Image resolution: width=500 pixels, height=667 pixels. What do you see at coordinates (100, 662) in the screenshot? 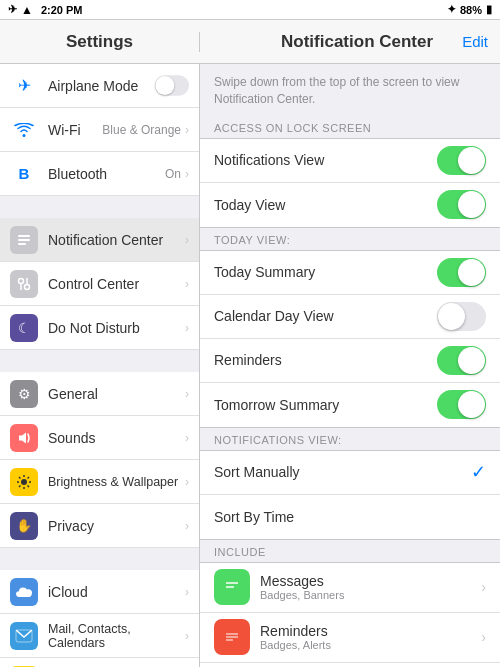
I see `sidebar-item-notes: Notes ›` at bounding box center [100, 662].